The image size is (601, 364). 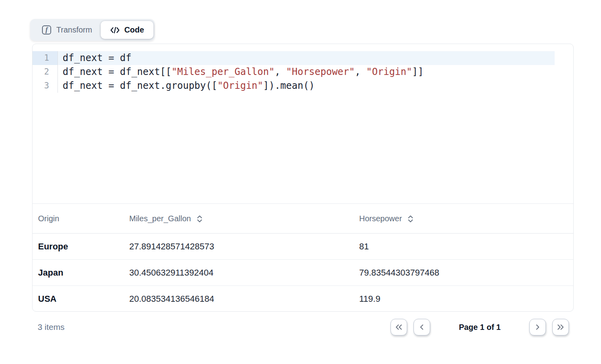 What do you see at coordinates (538, 327) in the screenshot?
I see `chevron-right-icon` at bounding box center [538, 327].